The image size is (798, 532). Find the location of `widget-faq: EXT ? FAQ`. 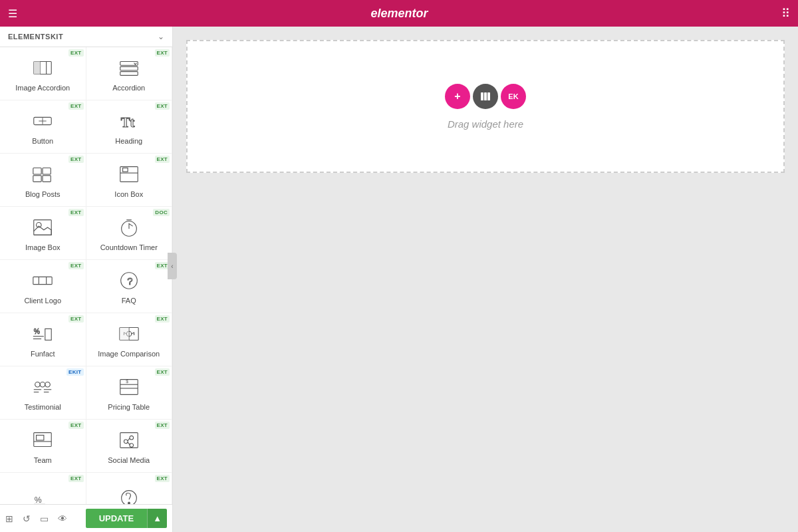

widget-faq: EXT ? FAQ is located at coordinates (130, 287).